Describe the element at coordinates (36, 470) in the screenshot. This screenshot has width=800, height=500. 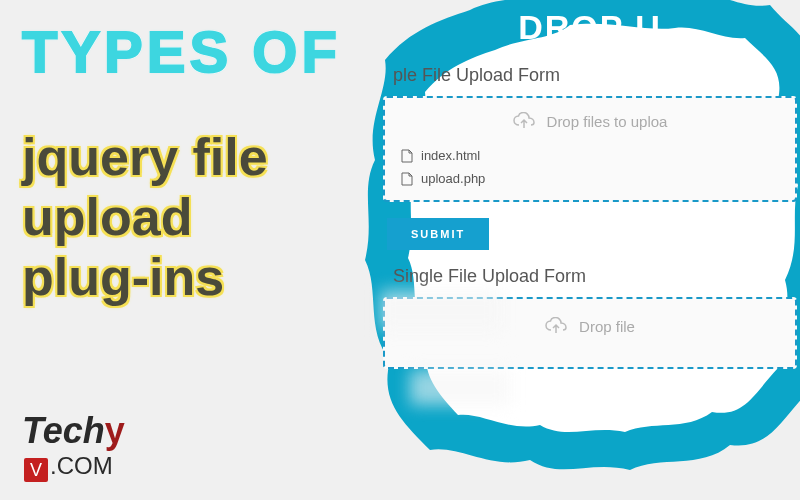
I see `logo-v: V` at that location.